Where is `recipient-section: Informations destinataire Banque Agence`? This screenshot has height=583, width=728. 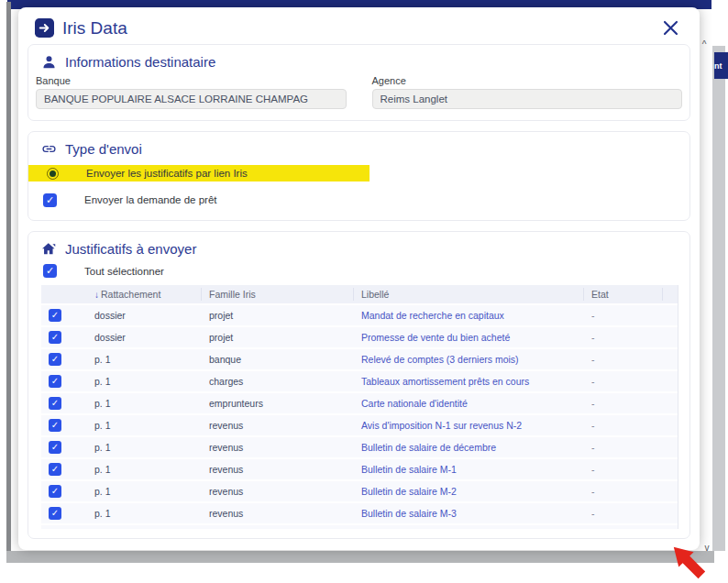 recipient-section: Informations destinataire Banque Agence is located at coordinates (359, 82).